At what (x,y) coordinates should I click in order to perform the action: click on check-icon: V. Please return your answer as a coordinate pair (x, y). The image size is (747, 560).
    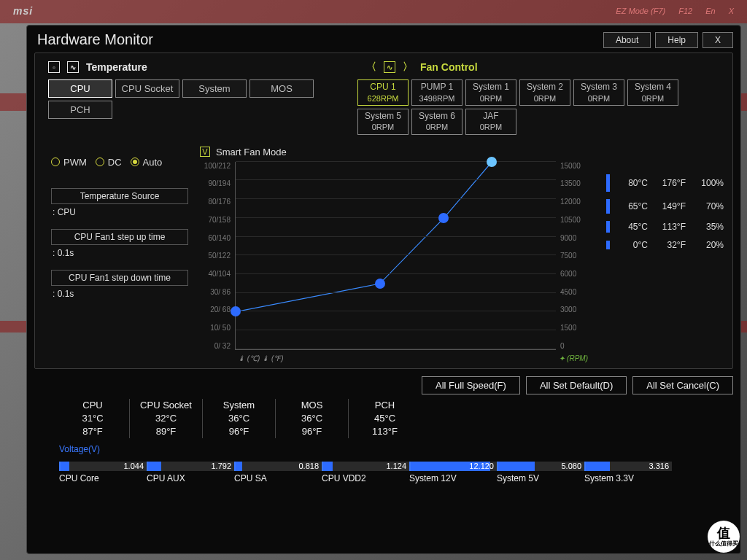
    Looking at the image, I should click on (205, 152).